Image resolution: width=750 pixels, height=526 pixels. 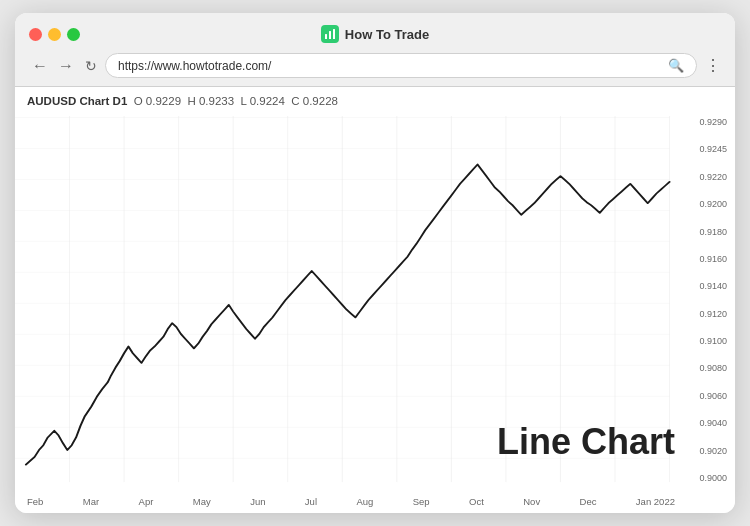 What do you see at coordinates (476, 502) in the screenshot?
I see `x-label-oct: Oct` at bounding box center [476, 502].